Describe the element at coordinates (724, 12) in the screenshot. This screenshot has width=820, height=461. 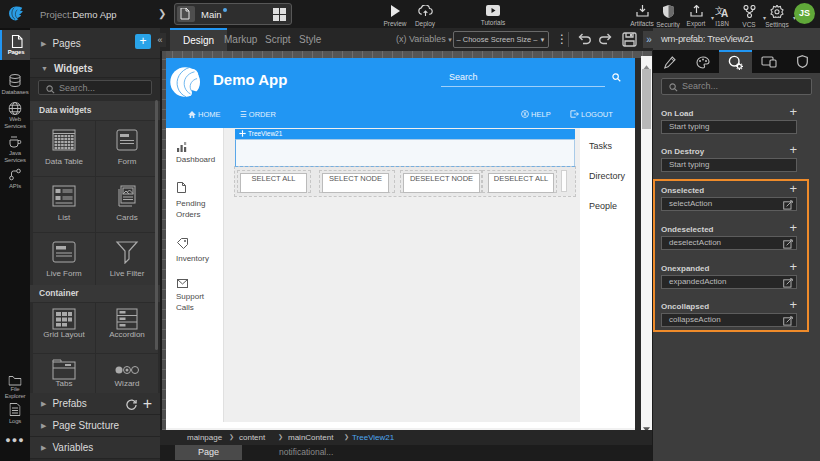
I see `svg-text: A` at that location.